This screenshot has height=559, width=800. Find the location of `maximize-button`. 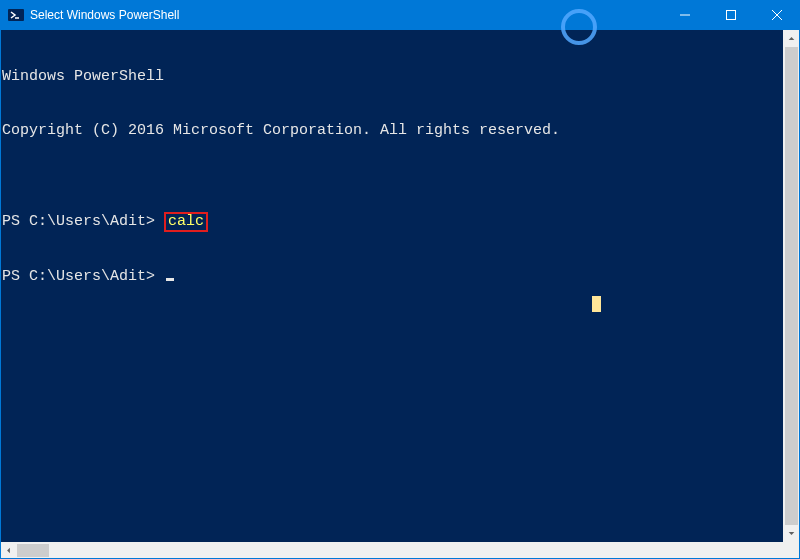

maximize-button is located at coordinates (731, 15).